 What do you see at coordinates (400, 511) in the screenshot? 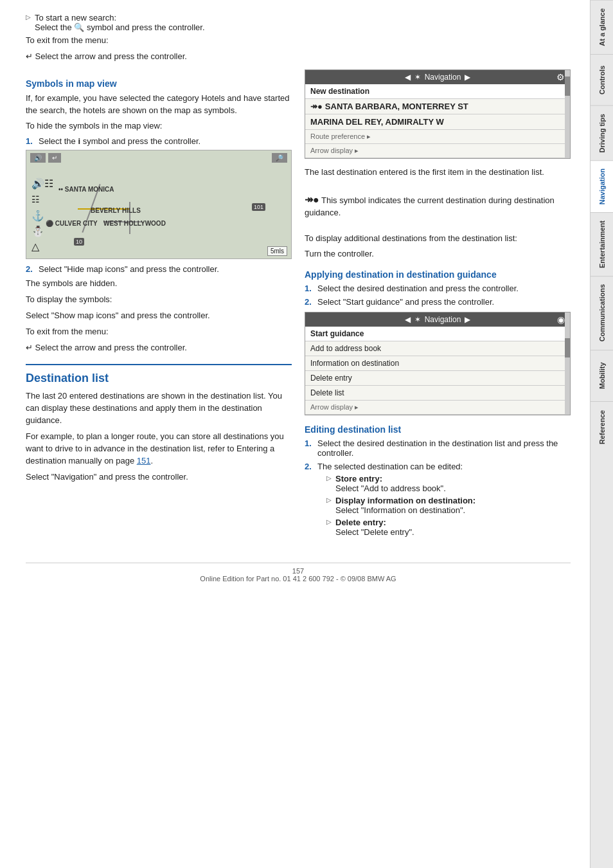
I see `edit-display-text: Select "Information on destination".` at bounding box center [400, 511].